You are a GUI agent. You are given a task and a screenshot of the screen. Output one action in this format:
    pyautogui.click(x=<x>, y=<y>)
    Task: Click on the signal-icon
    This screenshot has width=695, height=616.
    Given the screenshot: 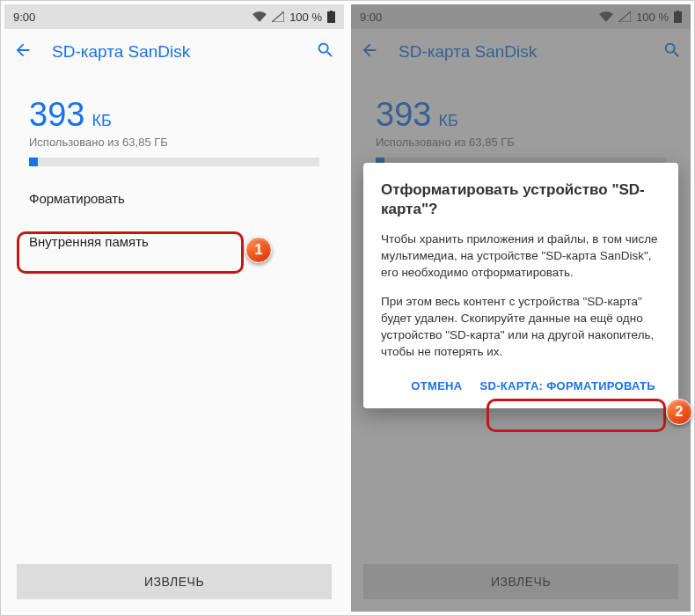 What is the action you would take?
    pyautogui.click(x=278, y=17)
    